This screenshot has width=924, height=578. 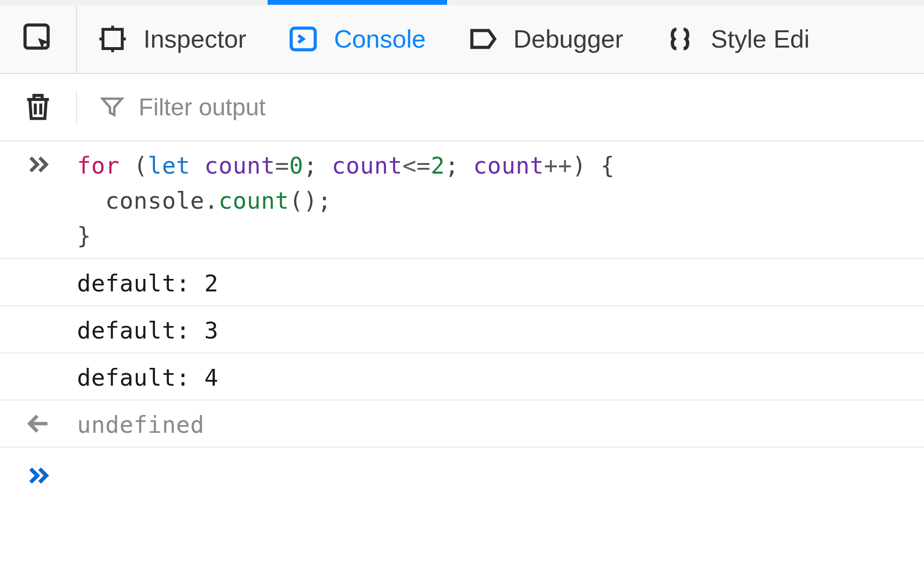 What do you see at coordinates (568, 39) in the screenshot?
I see `tab-debugger-label: Debugger` at bounding box center [568, 39].